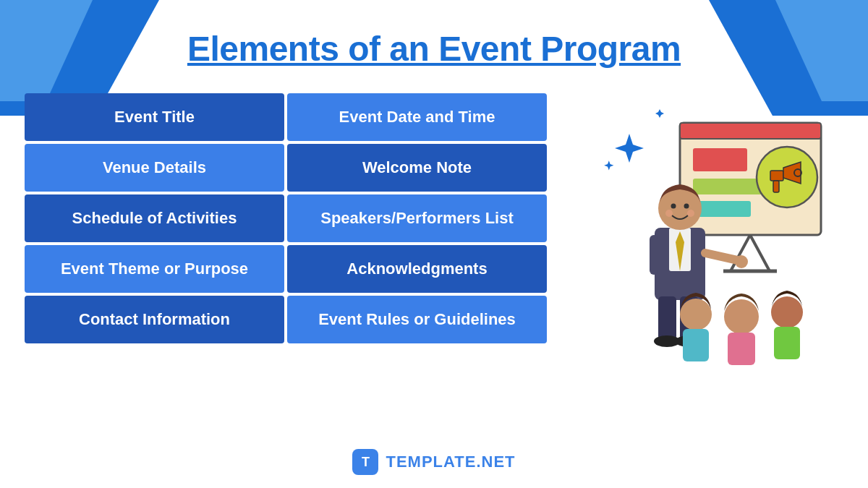 The height and width of the screenshot is (488, 868). I want to click on sparkle-decorations, so click(634, 140).